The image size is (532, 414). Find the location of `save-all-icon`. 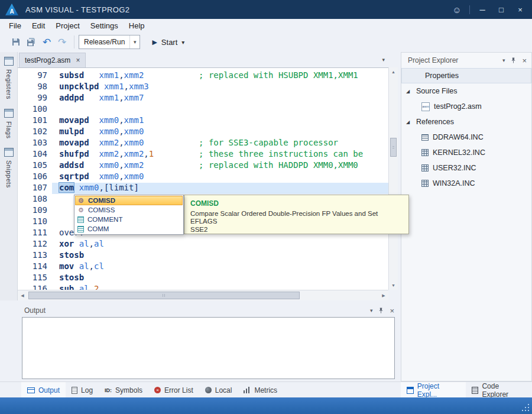

save-all-icon is located at coordinates (31, 42).